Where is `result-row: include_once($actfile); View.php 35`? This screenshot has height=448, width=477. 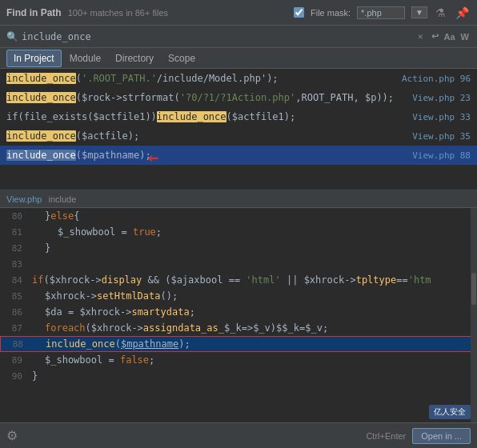
result-row: include_once($actfile); View.php 35 is located at coordinates (238, 136).